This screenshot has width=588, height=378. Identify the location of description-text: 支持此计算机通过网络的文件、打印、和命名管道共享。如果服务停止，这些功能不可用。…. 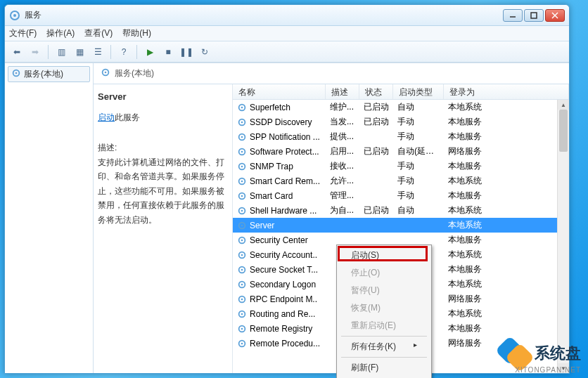
(162, 191).